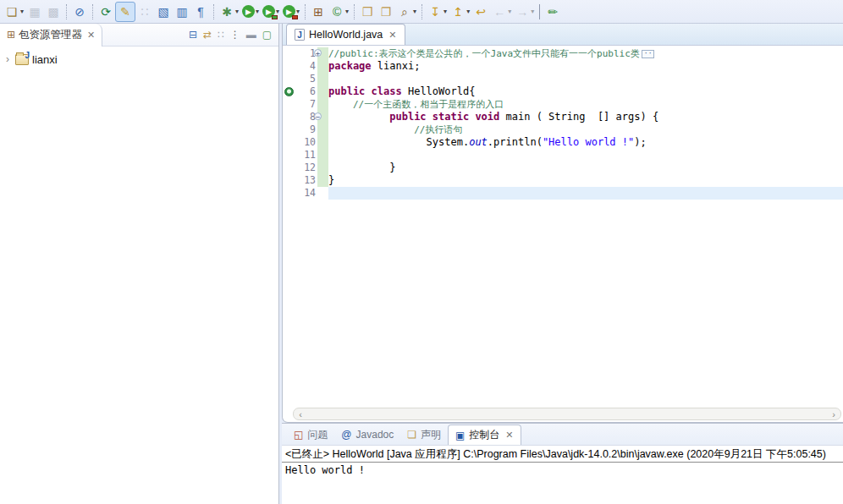 This screenshot has height=504, width=843. What do you see at coordinates (22, 12) in the screenshot?
I see `new-wizard-dropdown-icon: ▾` at bounding box center [22, 12].